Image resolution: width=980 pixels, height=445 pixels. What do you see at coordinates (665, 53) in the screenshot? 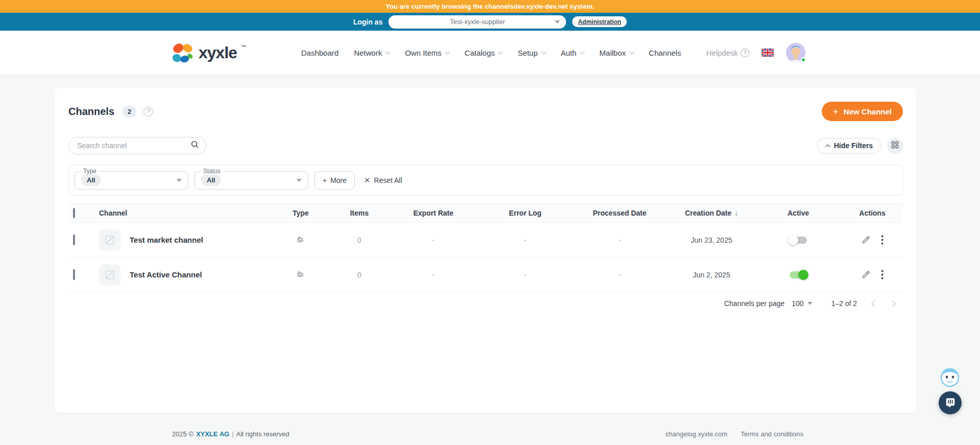
I see `nav-label: Channels` at bounding box center [665, 53].